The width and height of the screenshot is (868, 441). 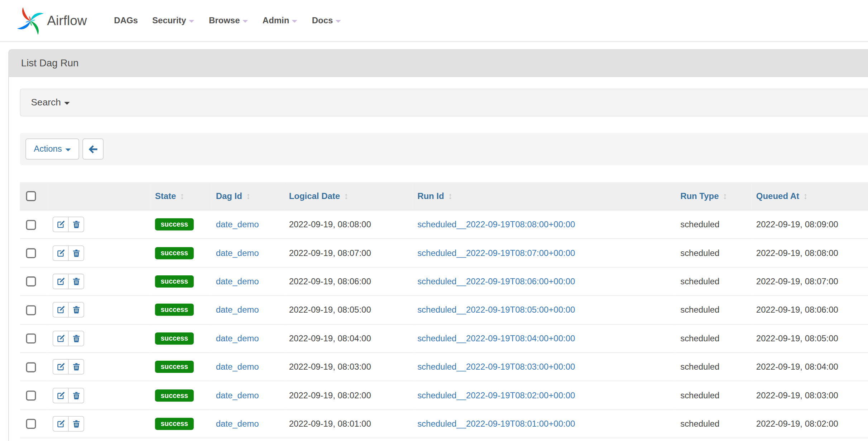 What do you see at coordinates (496, 338) in the screenshot?
I see `run-id-link: scheduled__2022-09-19T08:04:00+00:00` at bounding box center [496, 338].